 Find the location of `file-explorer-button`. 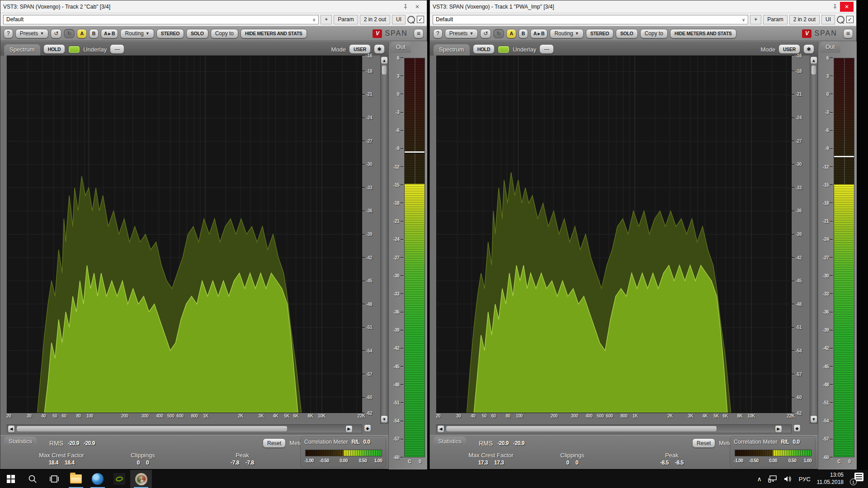

file-explorer-button is located at coordinates (76, 479).